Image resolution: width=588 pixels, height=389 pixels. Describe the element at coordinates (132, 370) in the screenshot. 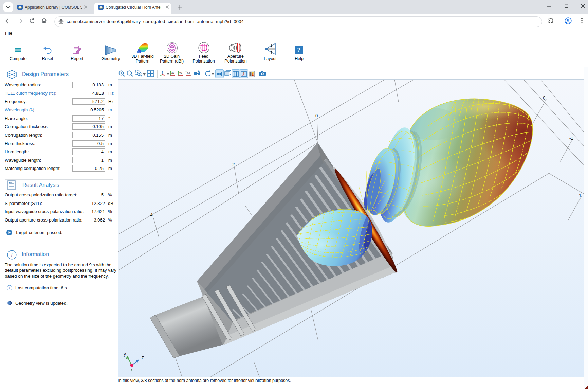

I see `svg-text: x` at that location.